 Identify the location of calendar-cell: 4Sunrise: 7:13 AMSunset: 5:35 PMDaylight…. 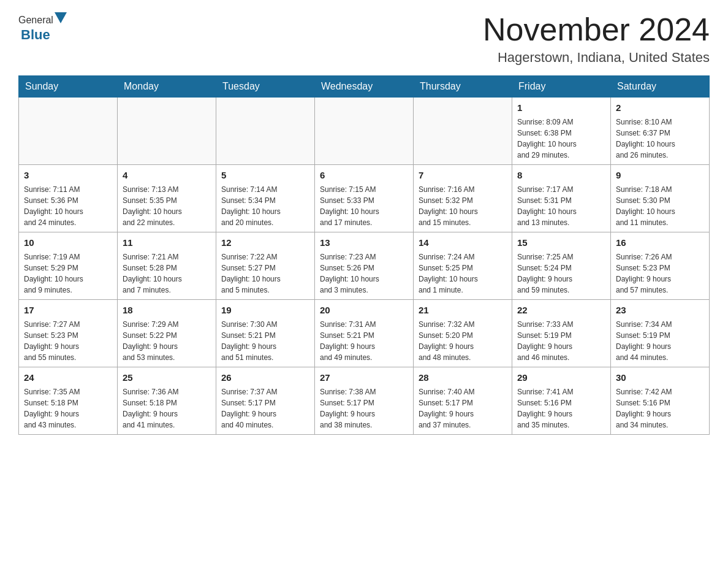
(167, 199).